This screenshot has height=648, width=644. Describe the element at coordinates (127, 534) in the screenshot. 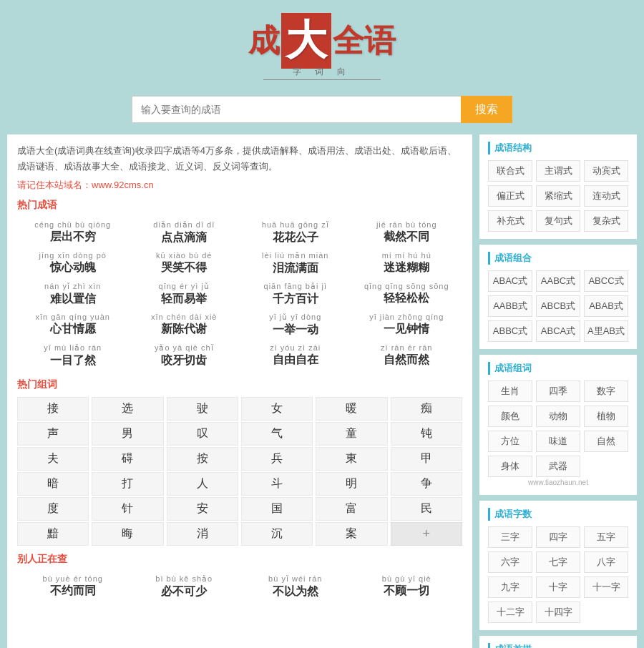

I see `word-item: 晦` at that location.